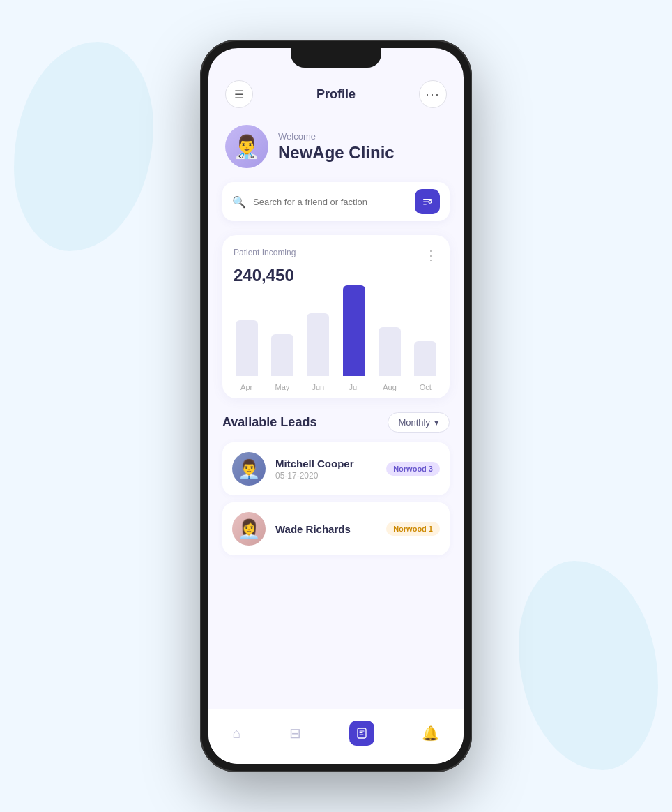 The width and height of the screenshot is (672, 812). I want to click on chart-label: Patient Incoming, so click(265, 253).